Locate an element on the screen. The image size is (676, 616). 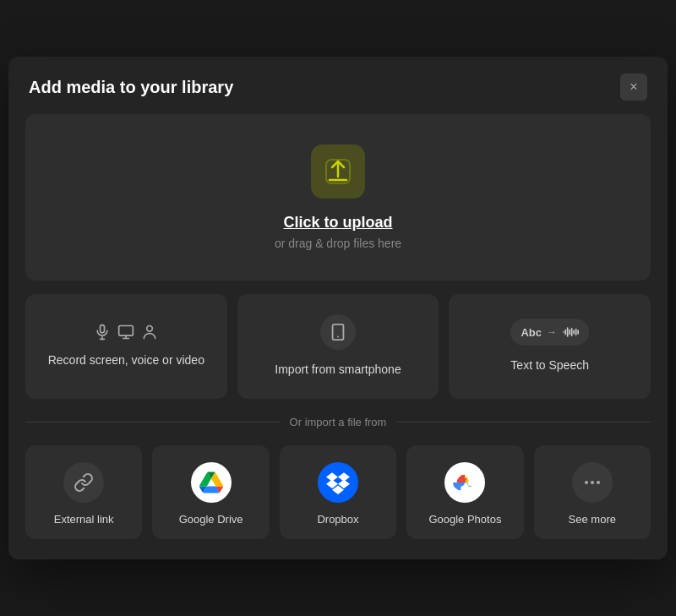
smartphone-option: Import from smartphone is located at coordinates (338, 346).